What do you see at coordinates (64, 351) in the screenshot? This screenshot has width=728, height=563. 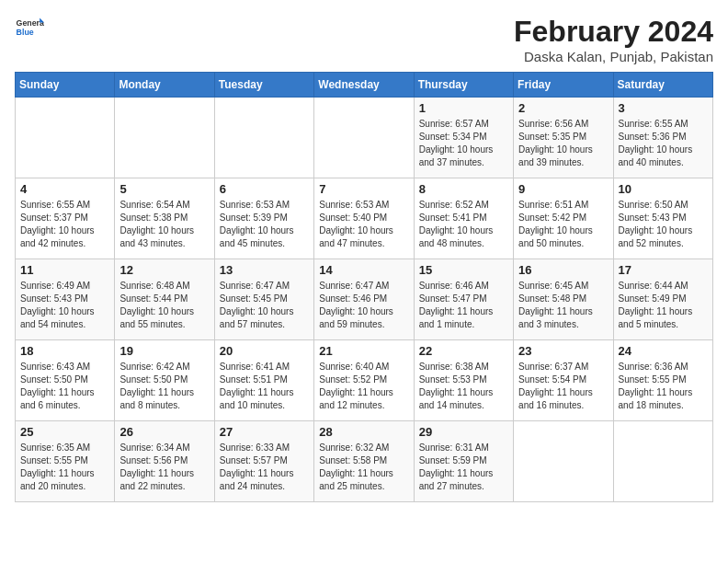 I see `day-number: 18` at bounding box center [64, 351].